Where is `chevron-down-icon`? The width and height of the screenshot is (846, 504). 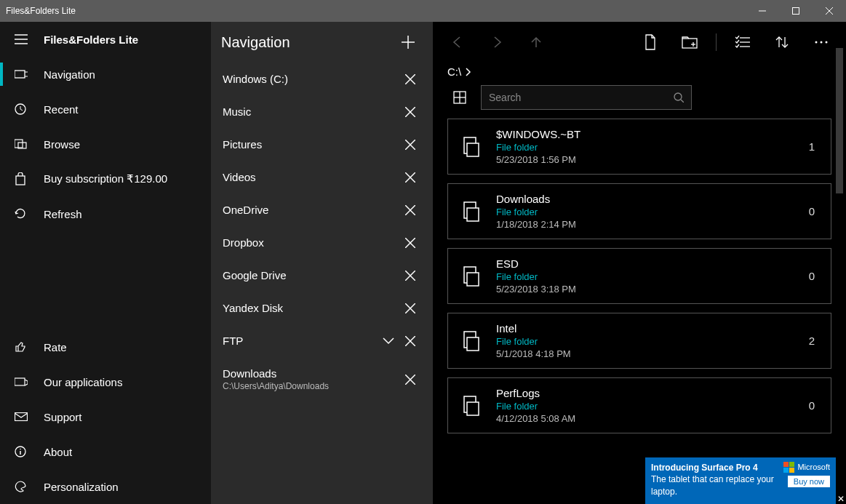 chevron-down-icon is located at coordinates (388, 341).